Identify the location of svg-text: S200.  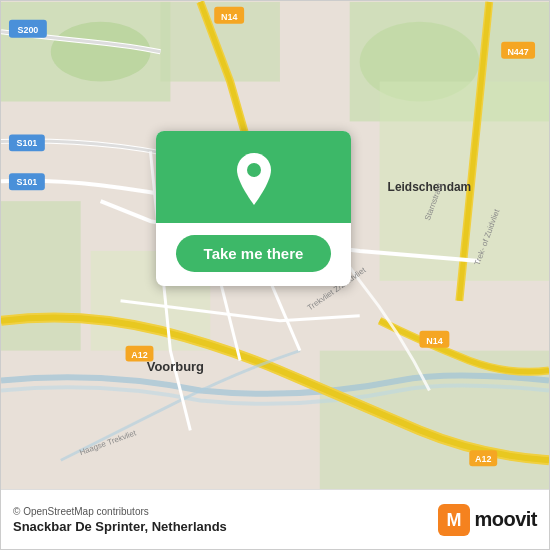
(28, 30).